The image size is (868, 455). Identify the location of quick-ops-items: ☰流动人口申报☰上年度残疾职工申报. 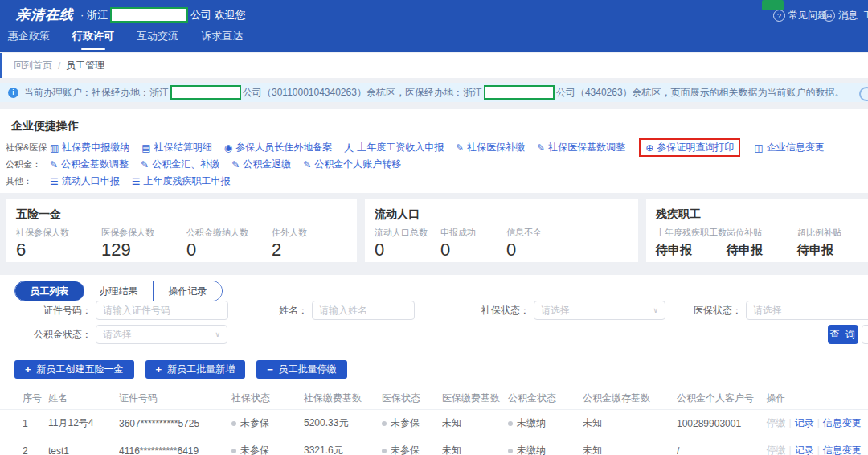
(140, 182).